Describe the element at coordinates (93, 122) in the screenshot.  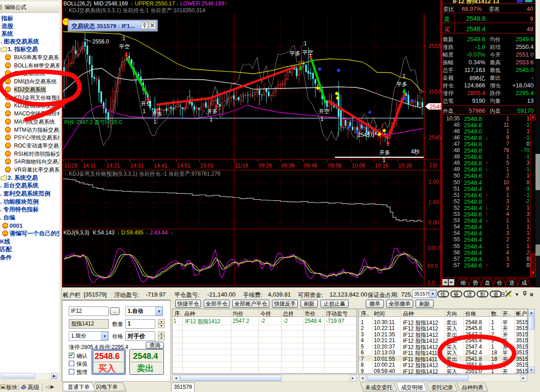
I see `svg-text: 均价 2547.2 盈亏 -720.0` at that location.